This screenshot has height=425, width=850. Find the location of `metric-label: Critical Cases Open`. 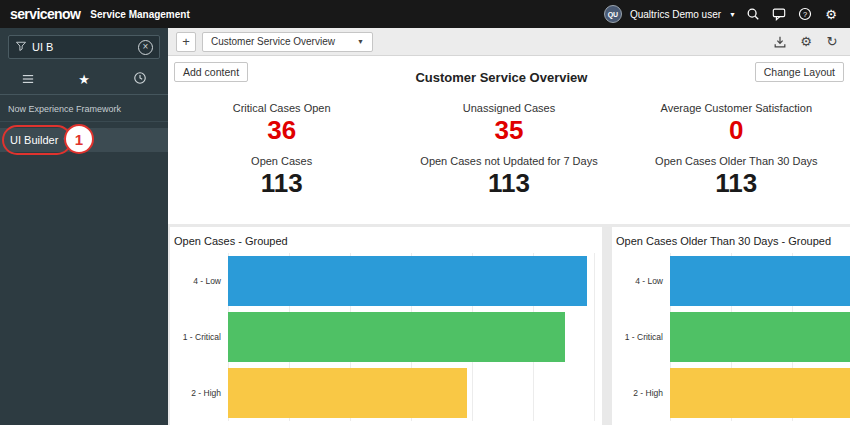

metric-label: Critical Cases Open is located at coordinates (282, 108).